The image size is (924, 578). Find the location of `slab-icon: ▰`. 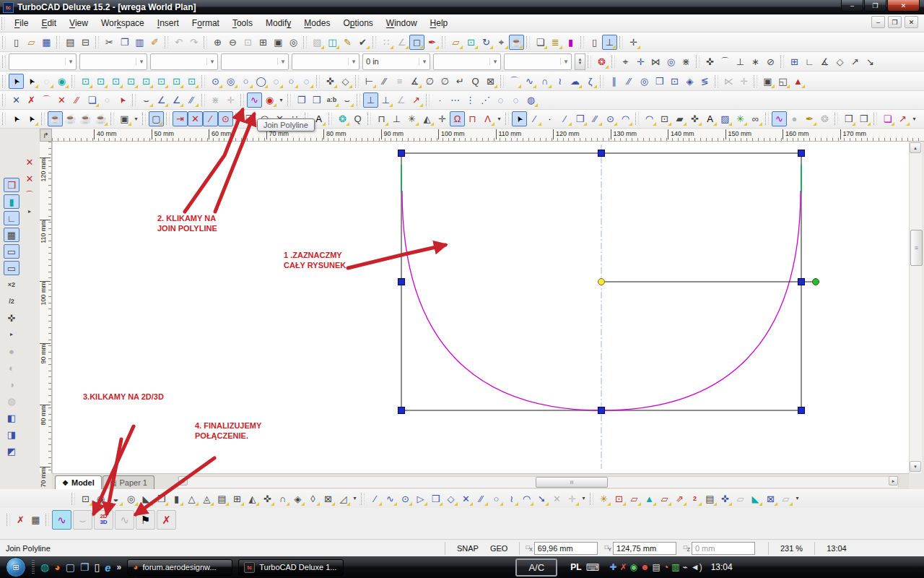

slab-icon: ▰ is located at coordinates (680, 118).